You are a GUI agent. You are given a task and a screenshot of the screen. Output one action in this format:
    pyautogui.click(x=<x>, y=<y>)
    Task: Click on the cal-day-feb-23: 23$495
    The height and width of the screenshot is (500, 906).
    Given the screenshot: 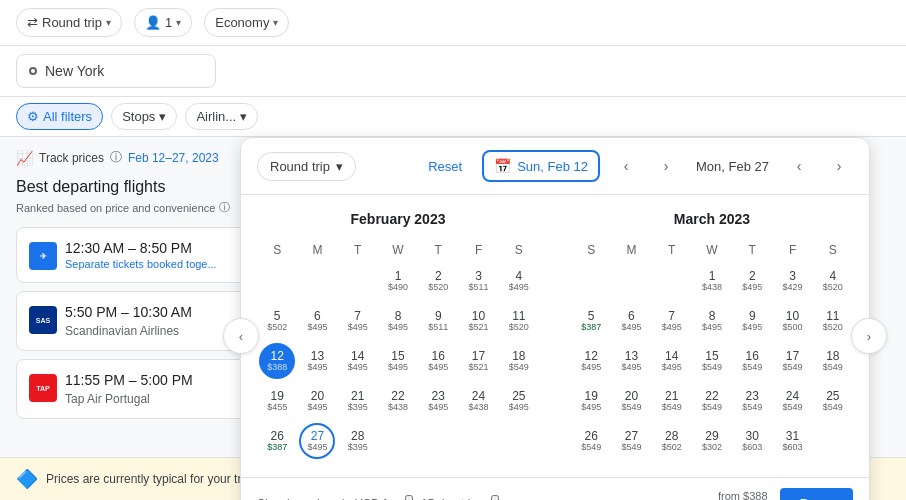 What is the action you would take?
    pyautogui.click(x=438, y=401)
    